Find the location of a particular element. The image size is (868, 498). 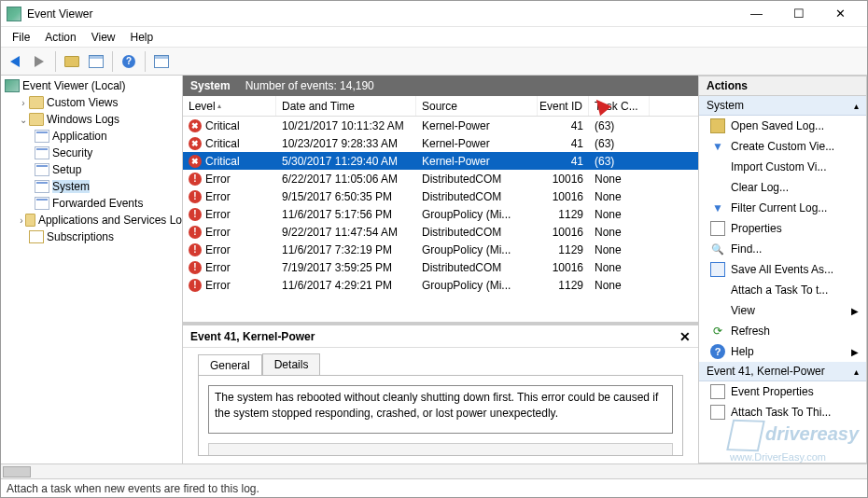

status-text: Attach a task when new events are fired … is located at coordinates (133, 489).